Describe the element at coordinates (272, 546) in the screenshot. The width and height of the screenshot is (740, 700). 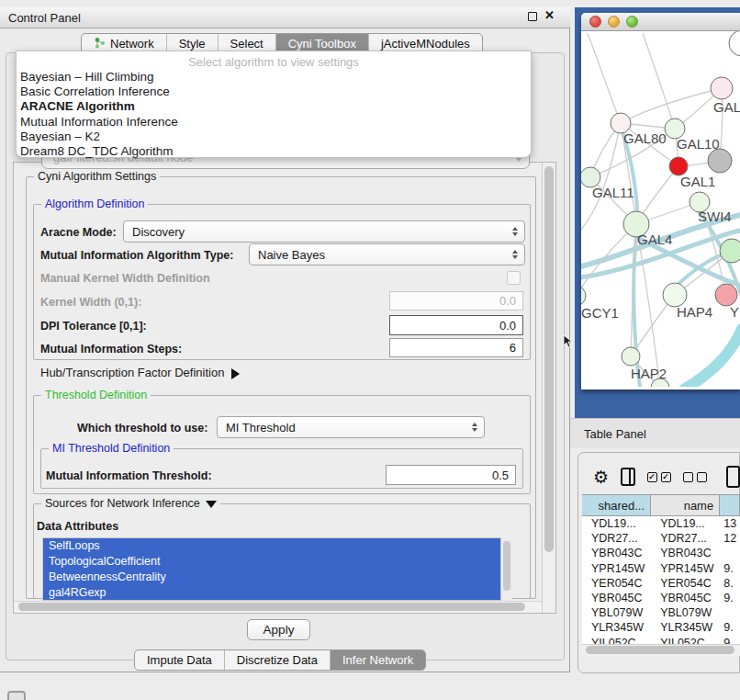
I see `attribute-item-selfloops: SelfLoops` at that location.